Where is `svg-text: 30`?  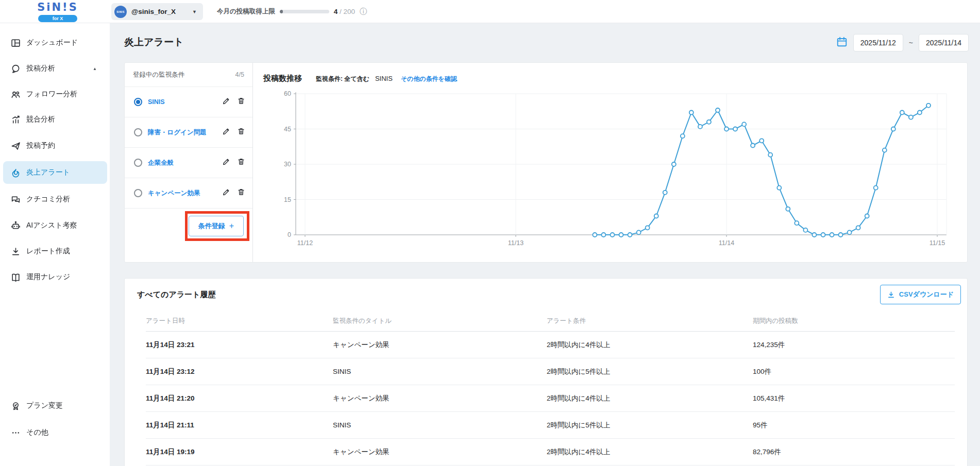 svg-text: 30 is located at coordinates (288, 164).